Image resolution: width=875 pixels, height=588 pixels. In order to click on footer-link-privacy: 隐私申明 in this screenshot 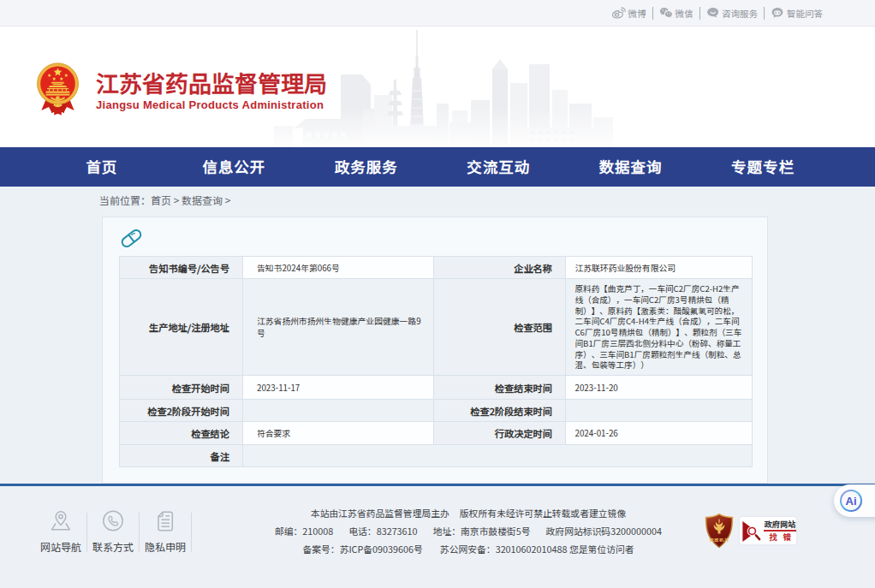, I will do `click(165, 532)`.